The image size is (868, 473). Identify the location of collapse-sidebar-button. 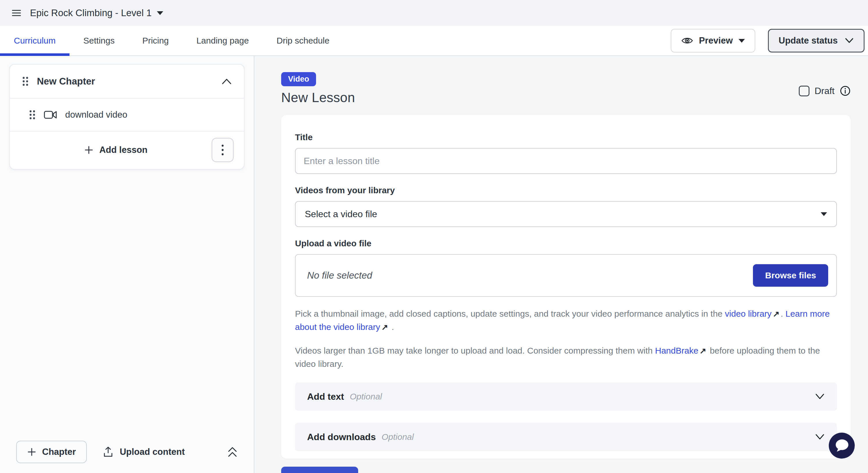
(232, 452).